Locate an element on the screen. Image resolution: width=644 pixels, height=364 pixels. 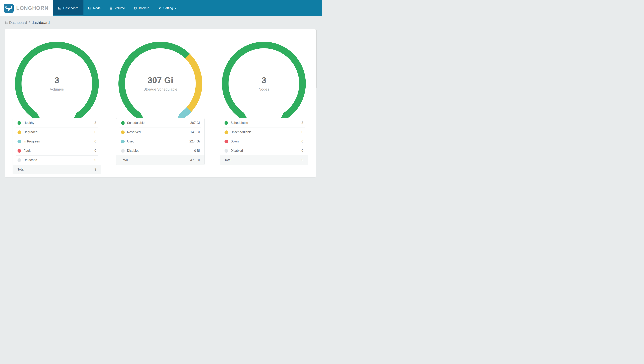
chevron-down-icon is located at coordinates (175, 8).